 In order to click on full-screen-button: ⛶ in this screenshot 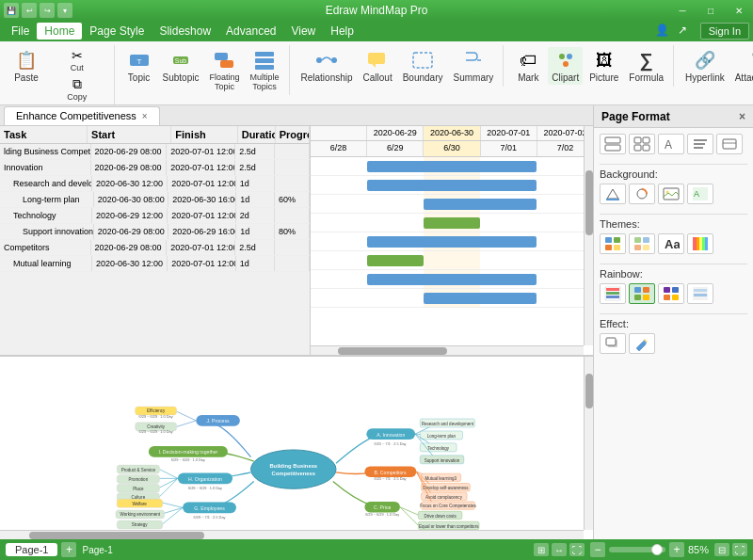, I will do `click(577, 550)`.